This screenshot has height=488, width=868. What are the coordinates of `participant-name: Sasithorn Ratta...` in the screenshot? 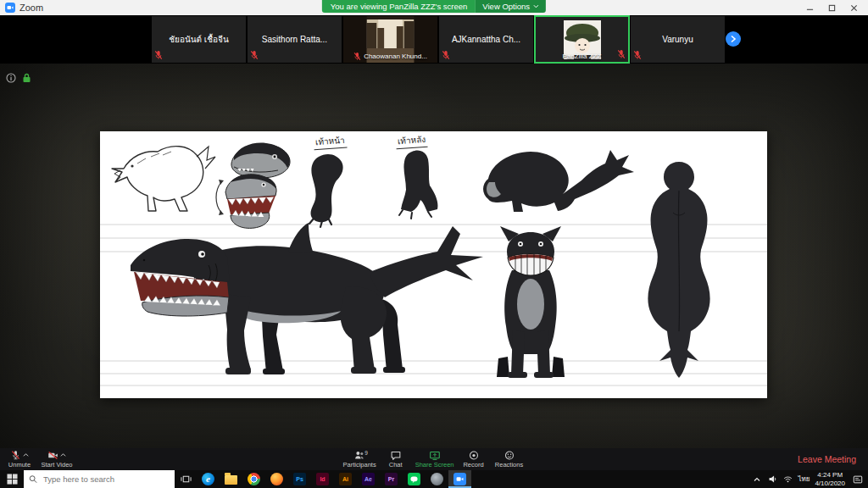 It's located at (295, 39).